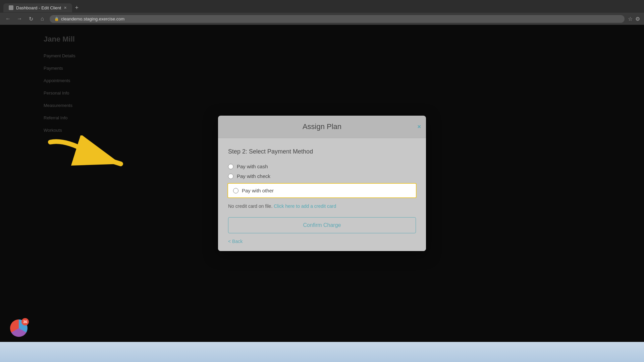 The image size is (644, 362). Describe the element at coordinates (322, 183) in the screenshot. I see `assign-plan-modal: Assign Plan × Step 2: Select Payment Met…` at that location.